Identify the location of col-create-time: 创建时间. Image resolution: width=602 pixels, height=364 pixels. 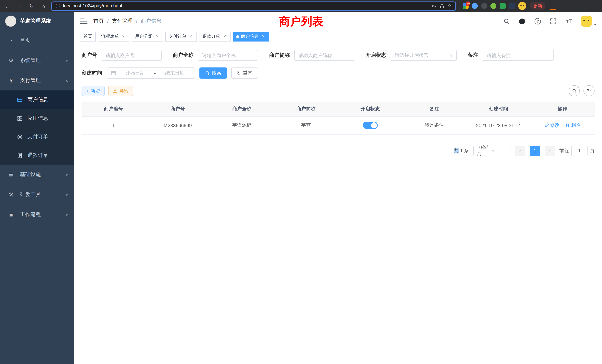
(498, 109).